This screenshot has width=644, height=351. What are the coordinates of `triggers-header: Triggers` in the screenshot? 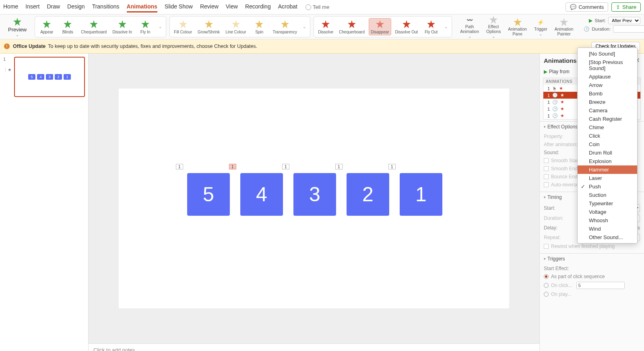 It's located at (592, 259).